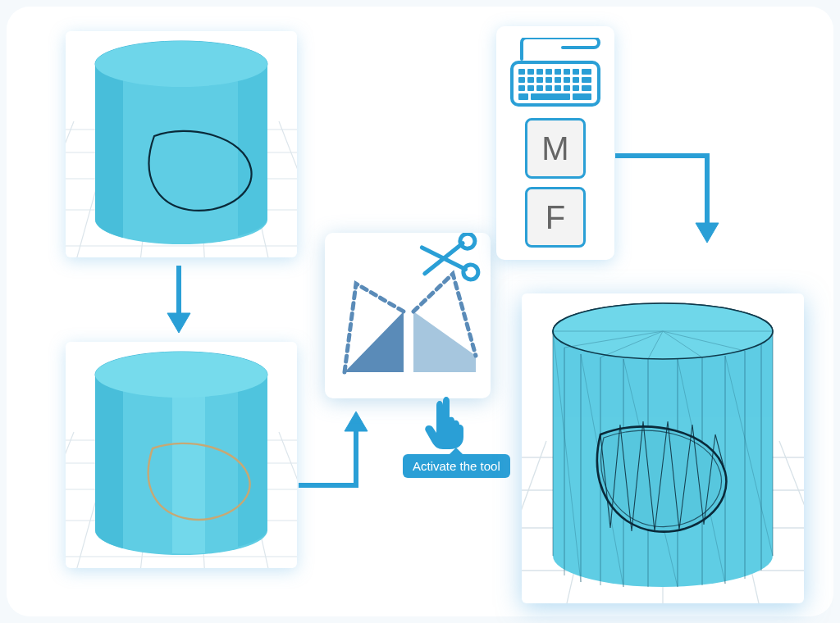 The height and width of the screenshot is (623, 840). Describe the element at coordinates (555, 218) in the screenshot. I see `key-f-label: F` at that location.